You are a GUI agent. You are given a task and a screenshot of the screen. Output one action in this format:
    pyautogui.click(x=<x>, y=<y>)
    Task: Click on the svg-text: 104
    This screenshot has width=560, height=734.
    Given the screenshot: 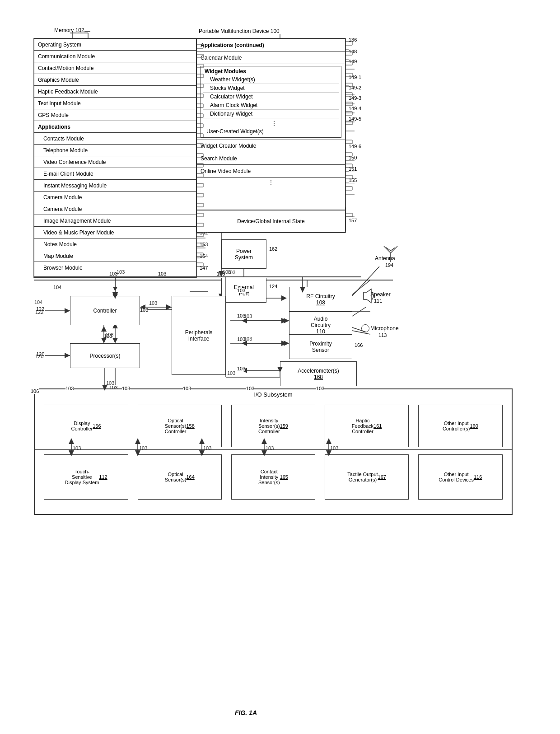 What is the action you would take?
    pyautogui.click(x=38, y=302)
    